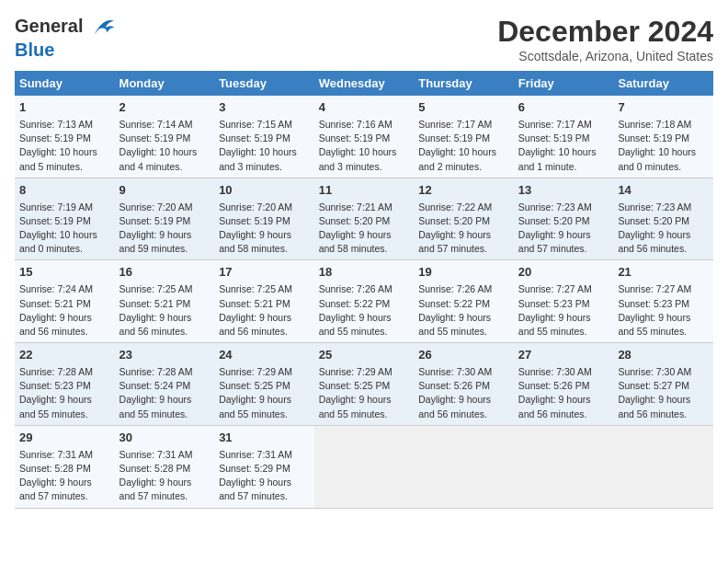 This screenshot has width=728, height=563. Describe the element at coordinates (664, 136) in the screenshot. I see `table-row: 7Sunrise: 7:18 AMSunset: 5:19 PMDaylight…` at that location.